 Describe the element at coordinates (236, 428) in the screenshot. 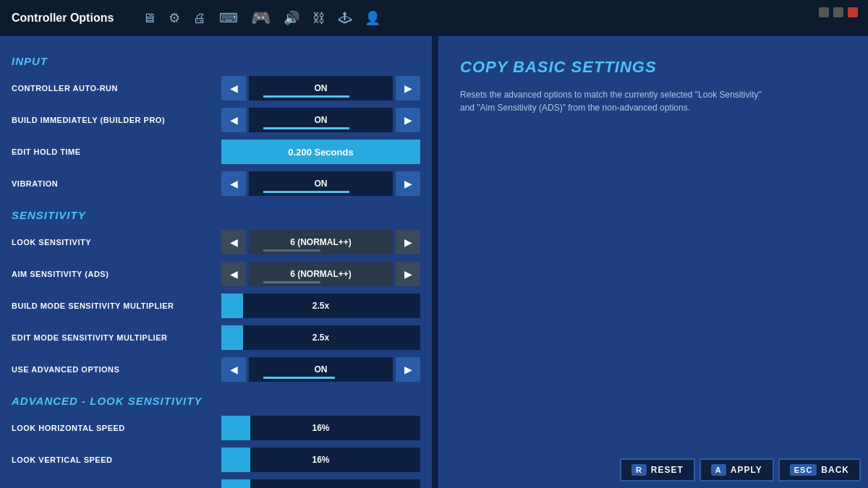

I see `slider-fill-look-horizontal` at that location.